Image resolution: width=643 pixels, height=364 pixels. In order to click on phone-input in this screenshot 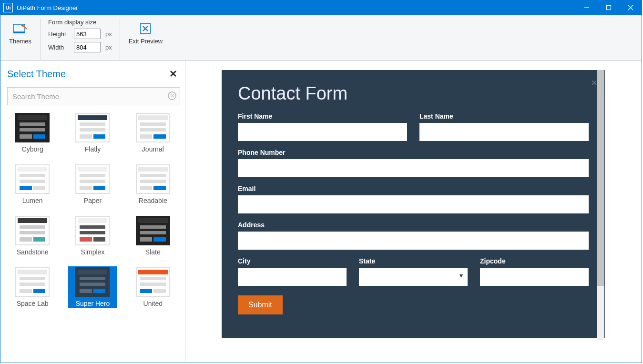, I will do `click(413, 168)`.